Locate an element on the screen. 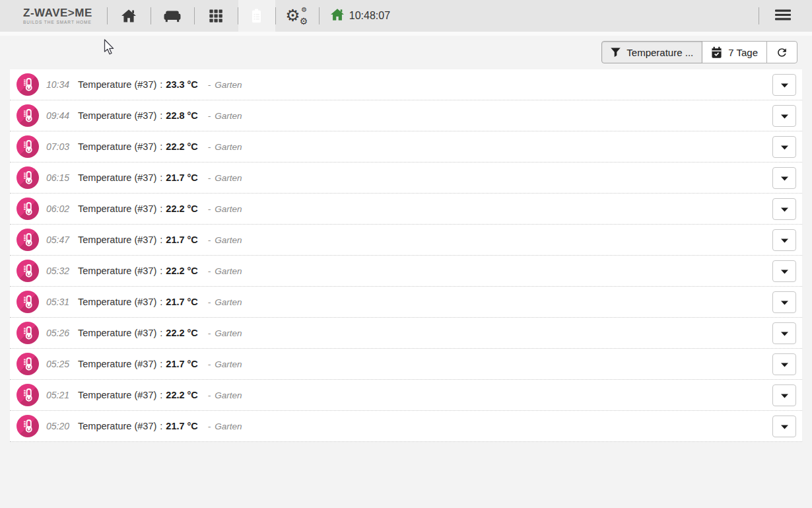  event-value: 23.3 °C is located at coordinates (182, 85).